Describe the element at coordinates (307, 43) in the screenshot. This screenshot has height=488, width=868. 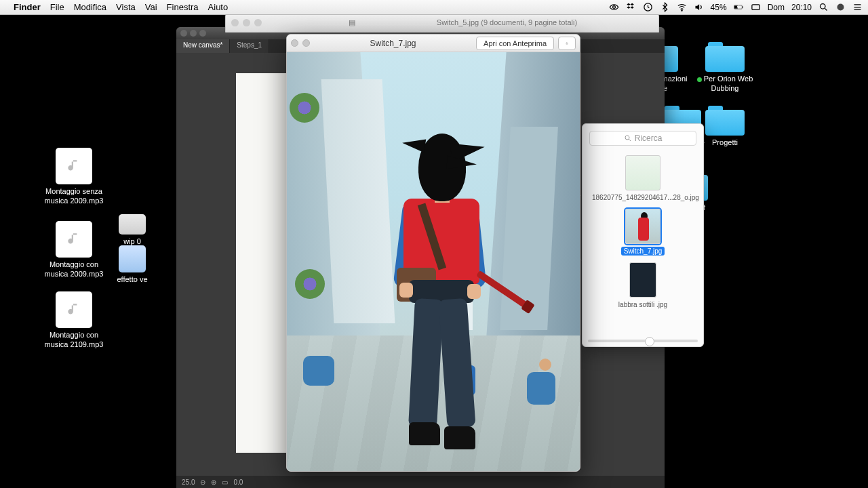
I see `window-fullscreen-icon` at that location.